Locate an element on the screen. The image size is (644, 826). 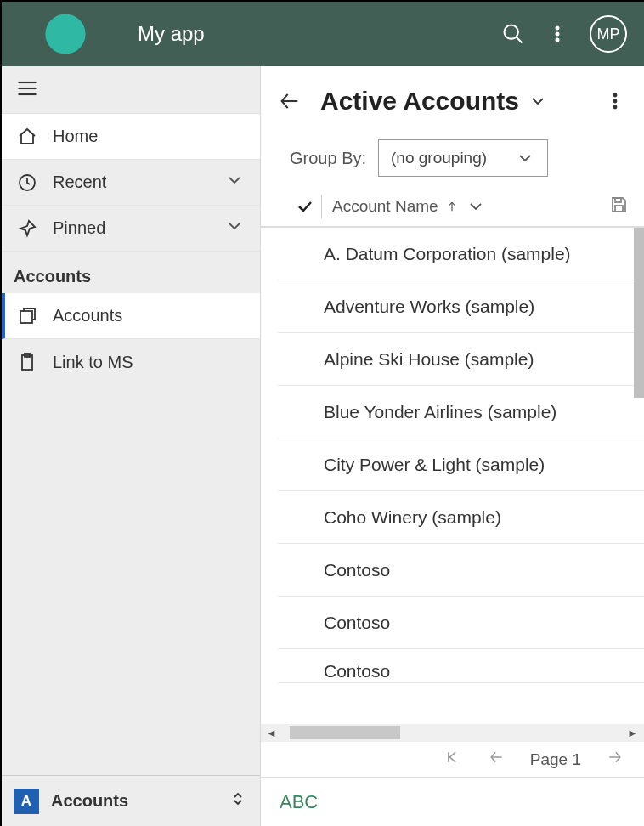
pager-first-button is located at coordinates (452, 760).